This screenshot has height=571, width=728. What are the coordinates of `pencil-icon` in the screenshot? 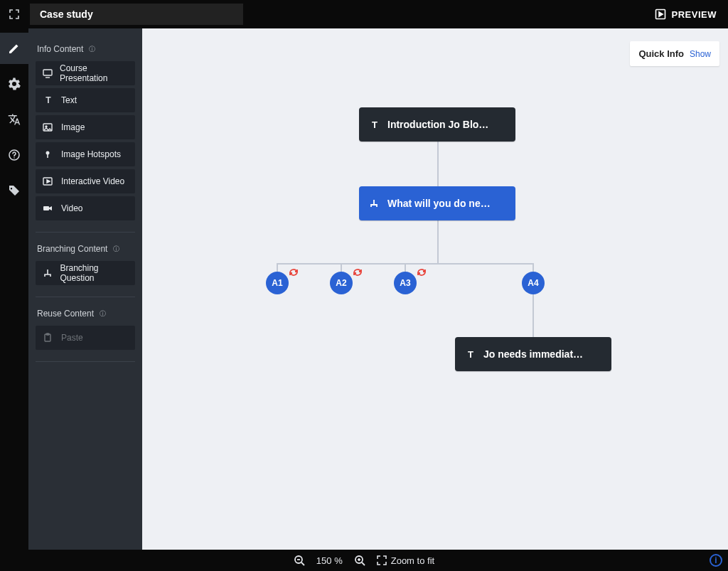 It's located at (14, 48).